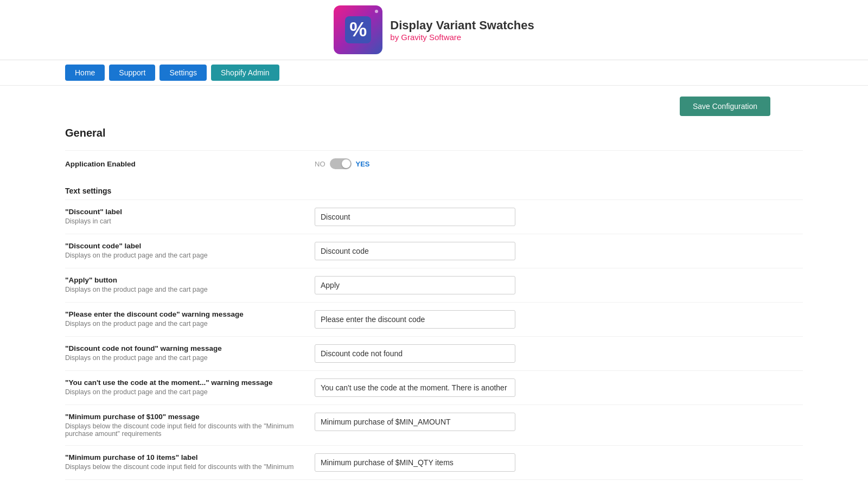 Image resolution: width=868 pixels, height=488 pixels. What do you see at coordinates (190, 462) in the screenshot?
I see `field-label-col: "Minimum purchase of 10 items" label Dis…` at bounding box center [190, 462].